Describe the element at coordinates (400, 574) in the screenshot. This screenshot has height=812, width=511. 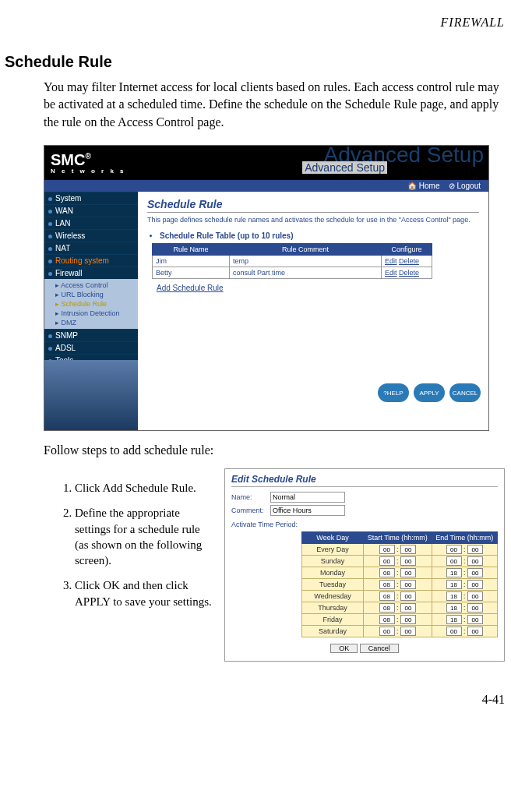
I see `time-row: Monday : :` at that location.